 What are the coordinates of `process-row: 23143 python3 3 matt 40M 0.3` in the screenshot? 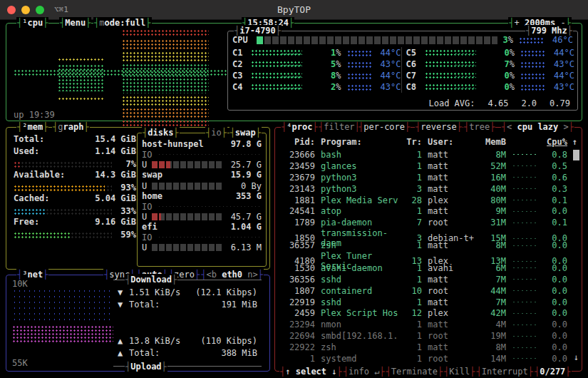 It's located at (429, 189).